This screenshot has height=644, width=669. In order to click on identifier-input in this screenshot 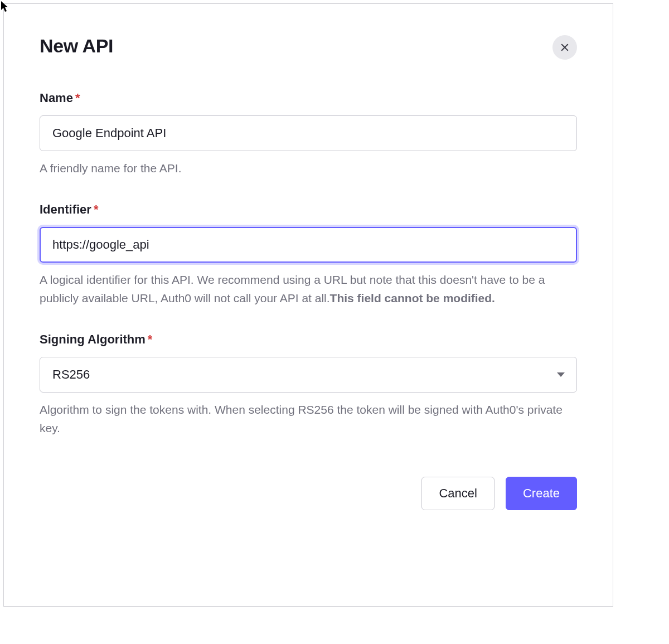, I will do `click(308, 245)`.